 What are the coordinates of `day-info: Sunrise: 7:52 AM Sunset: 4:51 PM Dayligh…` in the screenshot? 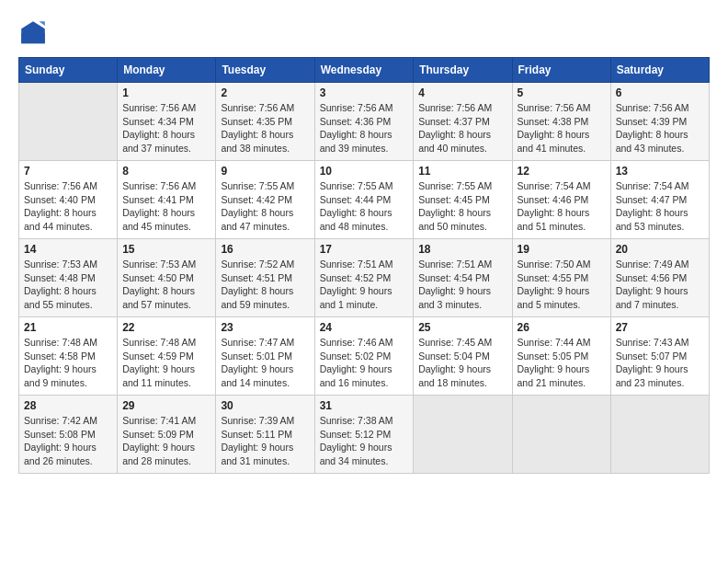 It's located at (265, 285).